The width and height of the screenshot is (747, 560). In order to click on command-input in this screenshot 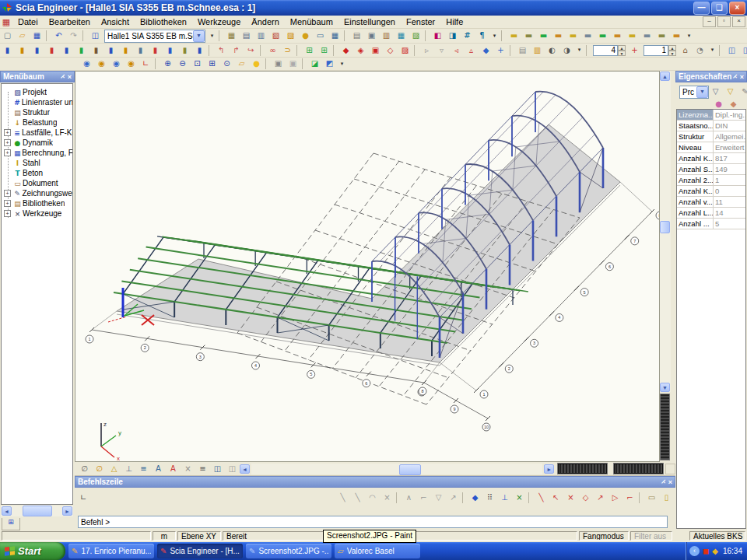, I will do `click(373, 522)`.